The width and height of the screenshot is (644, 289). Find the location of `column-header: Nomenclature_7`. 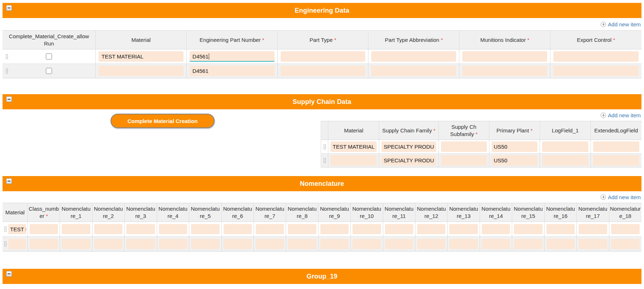

column-header: Nomenclature_7 is located at coordinates (270, 213).